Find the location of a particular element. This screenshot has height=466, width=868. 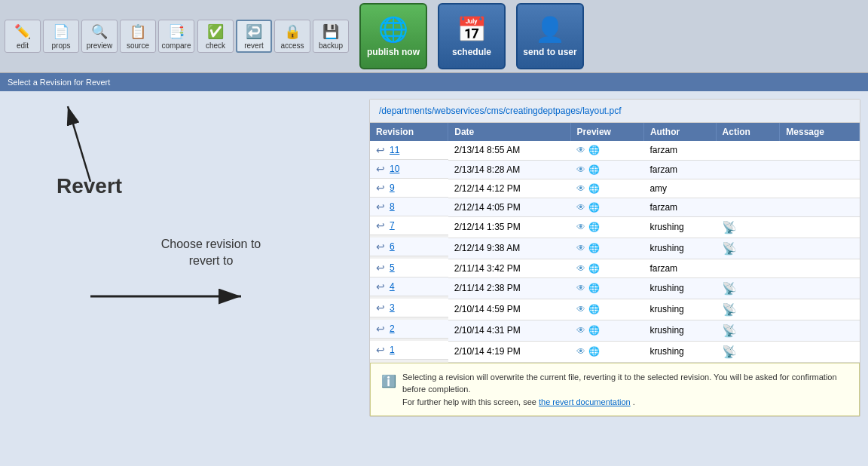

revision-number-link: 9 is located at coordinates (392, 188).